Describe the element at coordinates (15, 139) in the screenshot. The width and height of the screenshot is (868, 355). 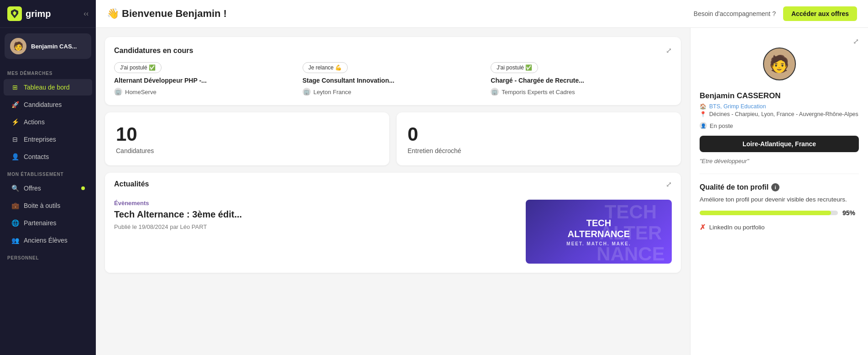
I see `building-icon: ⊟` at that location.